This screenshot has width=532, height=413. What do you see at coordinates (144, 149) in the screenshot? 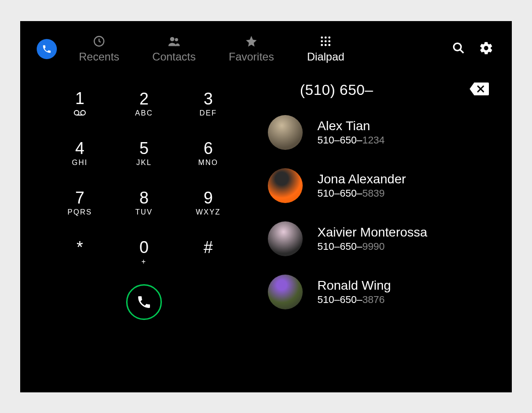
I see `key-digit: 5` at bounding box center [144, 149].